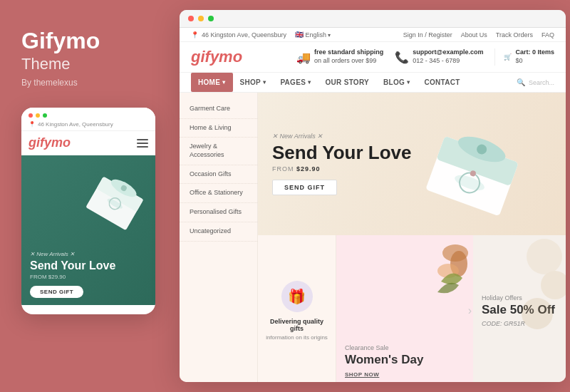 The height and width of the screenshot is (392, 570). What do you see at coordinates (261, 34) in the screenshot?
I see `topbar-left: 📍 46 Kingston Ave, Queensbury 🇬🇧 English…` at bounding box center [261, 34].